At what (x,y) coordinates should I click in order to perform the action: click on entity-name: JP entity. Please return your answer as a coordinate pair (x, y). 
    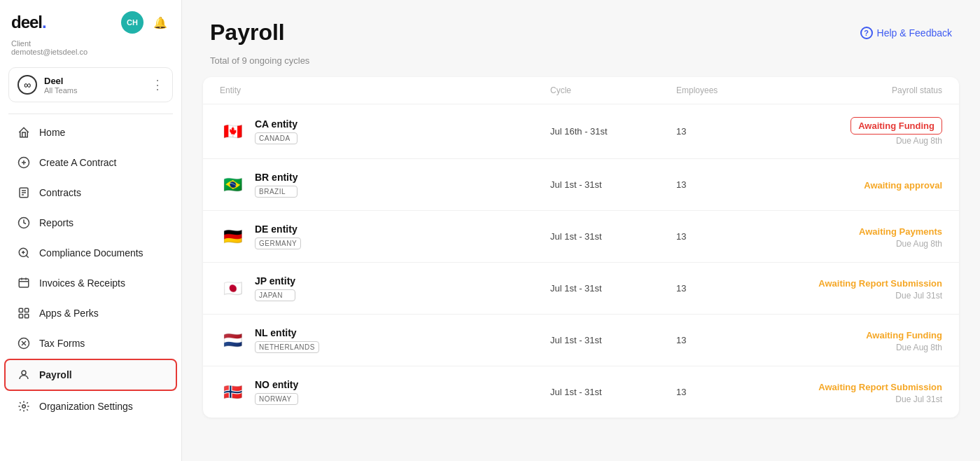
    Looking at the image, I should click on (275, 281).